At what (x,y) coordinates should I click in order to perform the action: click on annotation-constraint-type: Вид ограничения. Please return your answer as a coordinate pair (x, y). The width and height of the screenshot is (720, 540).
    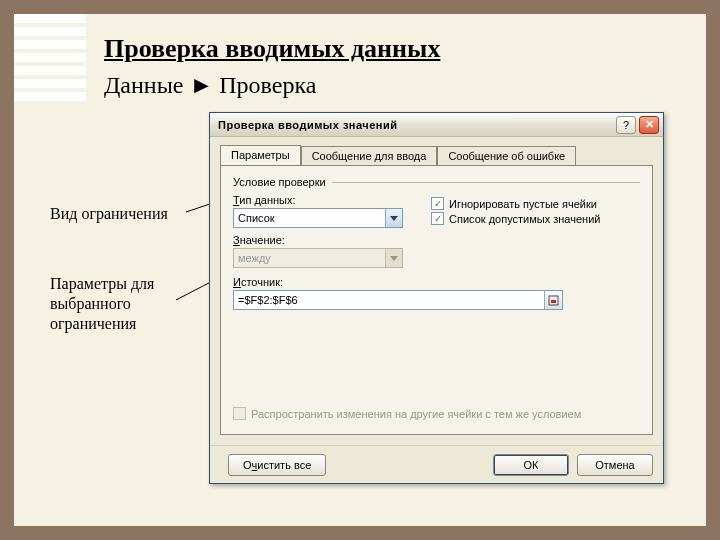
    Looking at the image, I should click on (109, 214).